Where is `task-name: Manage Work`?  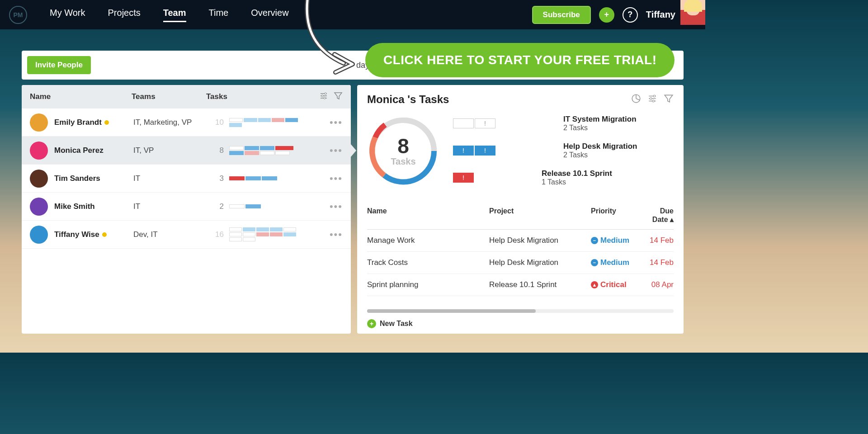 task-name: Manage Work is located at coordinates (428, 241).